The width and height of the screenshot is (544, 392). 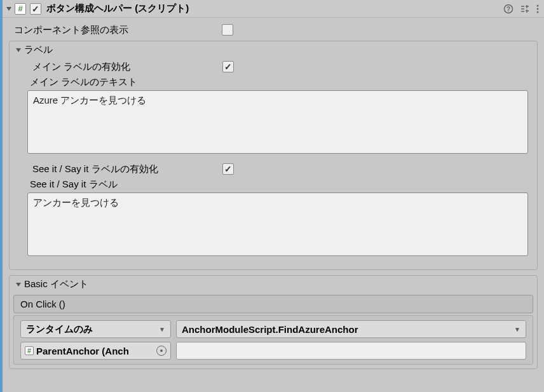 What do you see at coordinates (38, 50) in the screenshot?
I see `labels-section-title: ラベル` at bounding box center [38, 50].